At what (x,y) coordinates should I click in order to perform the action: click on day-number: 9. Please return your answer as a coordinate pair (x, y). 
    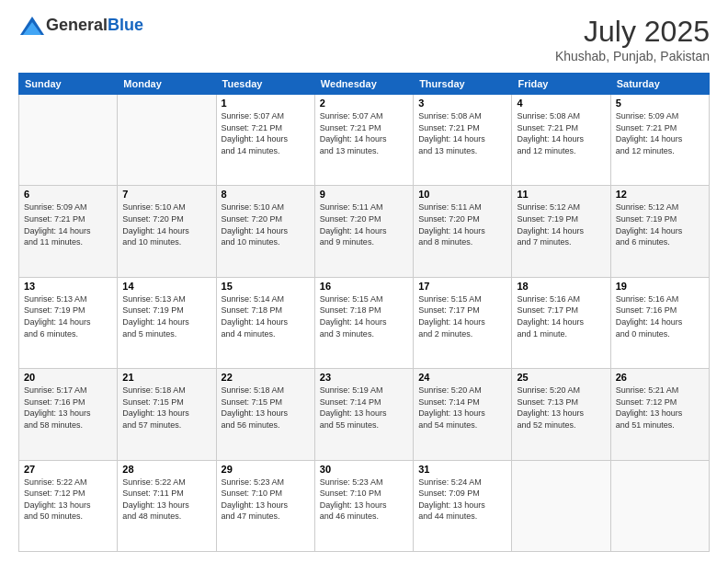
    Looking at the image, I should click on (364, 194).